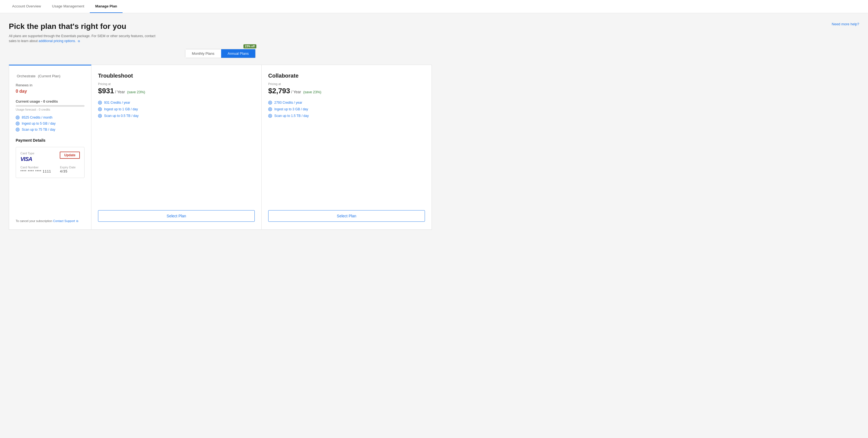 The height and width of the screenshot is (438, 868). Describe the element at coordinates (50, 124) in the screenshot. I see `current-plan-features: 8525 Credits / month Ingest up to 5 GB /…` at that location.